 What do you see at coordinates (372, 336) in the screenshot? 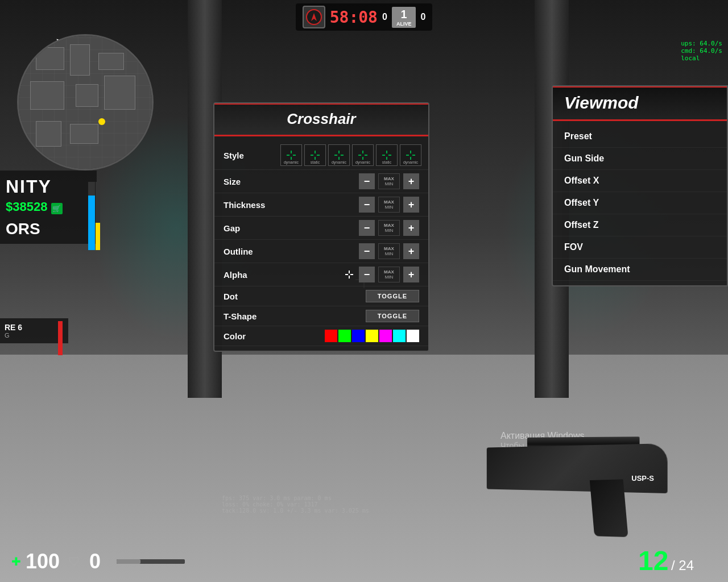
I see `color-swatch-yellow` at bounding box center [372, 336].